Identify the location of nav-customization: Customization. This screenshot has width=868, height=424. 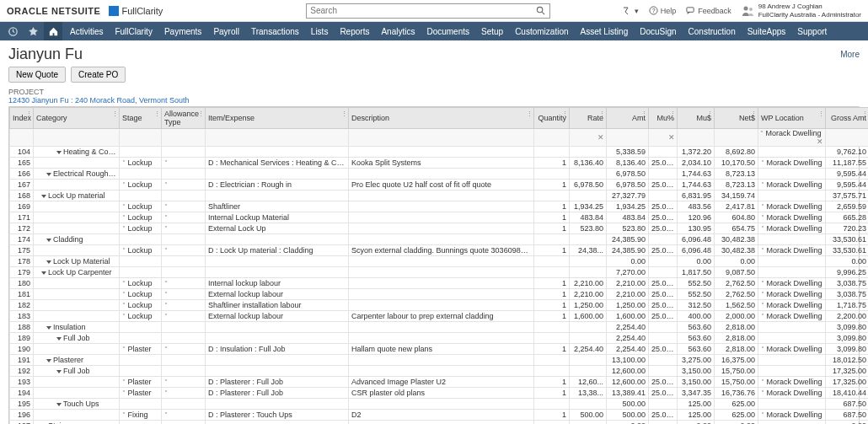
(541, 31).